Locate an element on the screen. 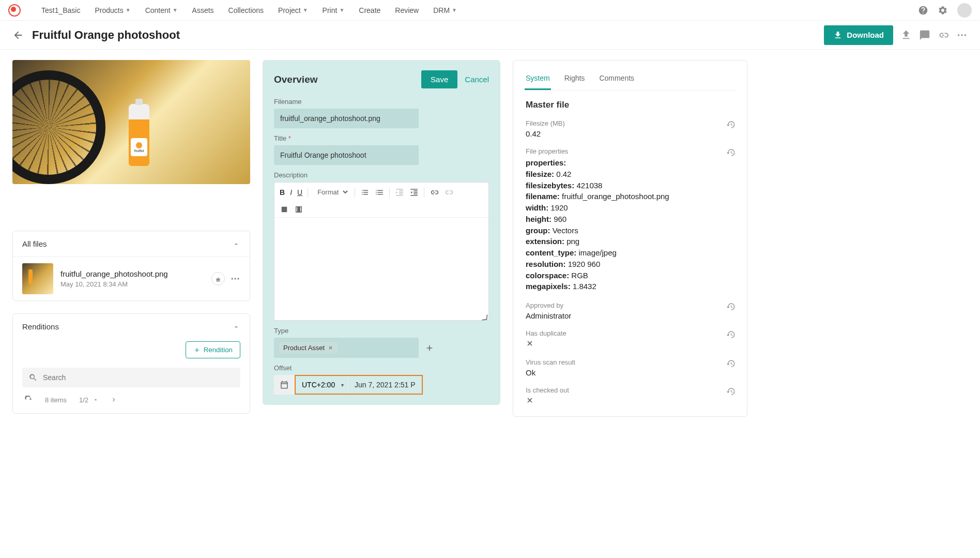 The image size is (980, 558). details-tabs: System Rights Comments is located at coordinates (630, 81).